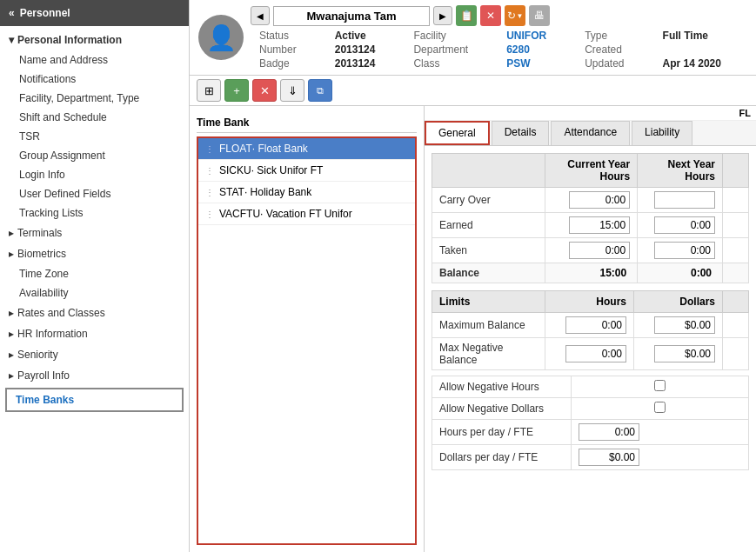  What do you see at coordinates (659, 407) in the screenshot?
I see `allow-negative-dollars-checkbox` at bounding box center [659, 407].